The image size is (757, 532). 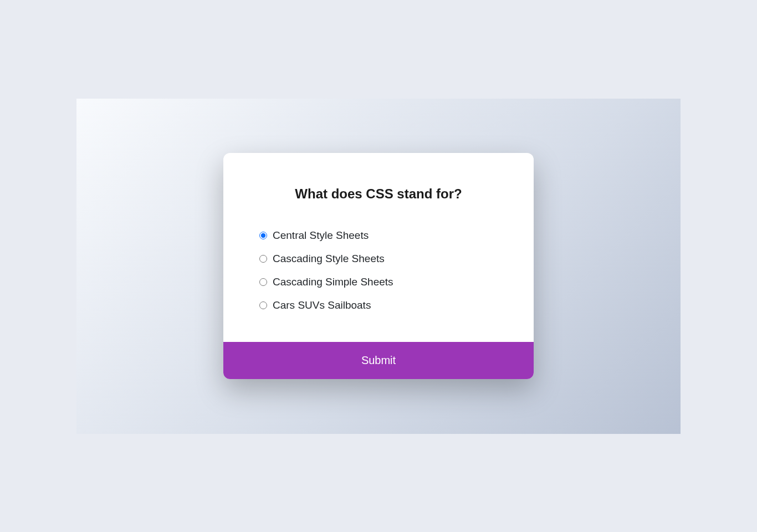 I want to click on quiz-option: Cars SUVs Sailboats, so click(x=378, y=305).